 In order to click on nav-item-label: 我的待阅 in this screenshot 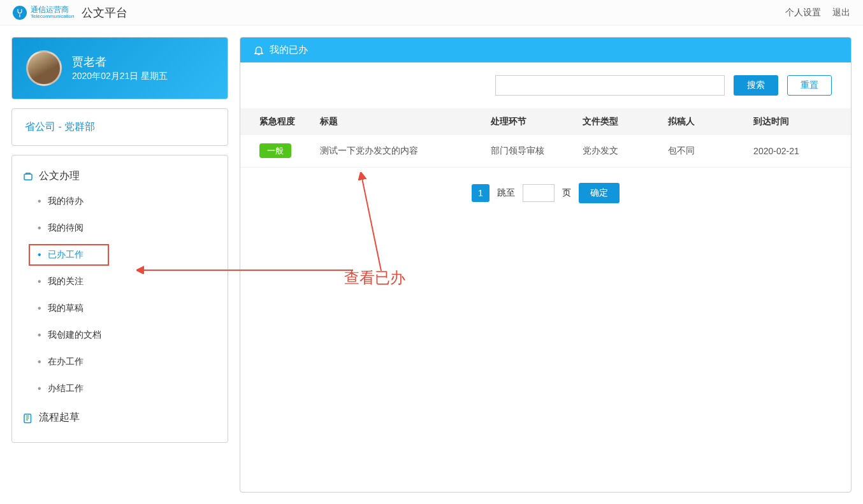, I will do `click(66, 228)`.